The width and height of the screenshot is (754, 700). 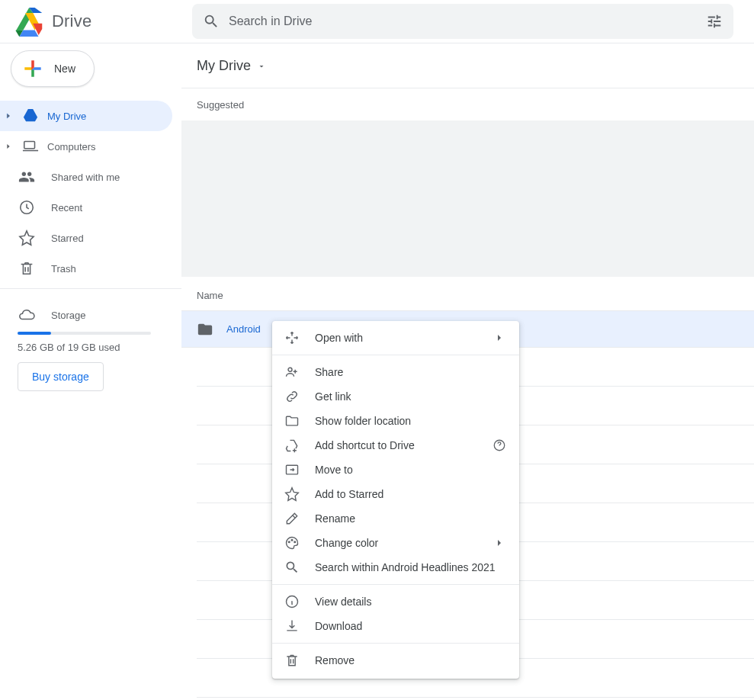 What do you see at coordinates (292, 494) in the screenshot?
I see `star-icon` at bounding box center [292, 494].